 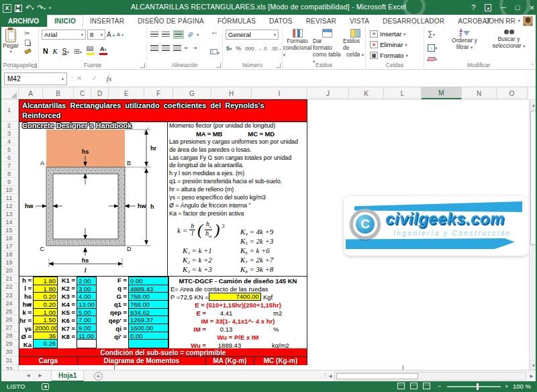 I want to click on sheet-nav-next: ►, so click(x=40, y=376).